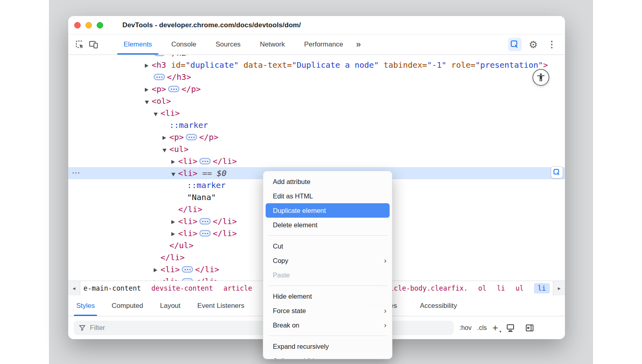 This screenshot has height=364, width=642. Describe the element at coordinates (209, 137) in the screenshot. I see `dom-segment-tag: </p>` at that location.